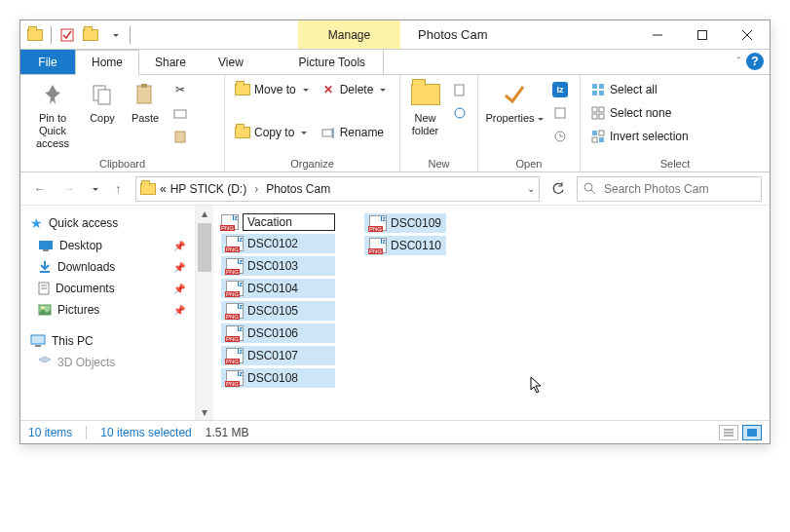 The image size is (790, 532). Describe the element at coordinates (349, 35) in the screenshot. I see `contextual-tab-manage: Manage` at that location.